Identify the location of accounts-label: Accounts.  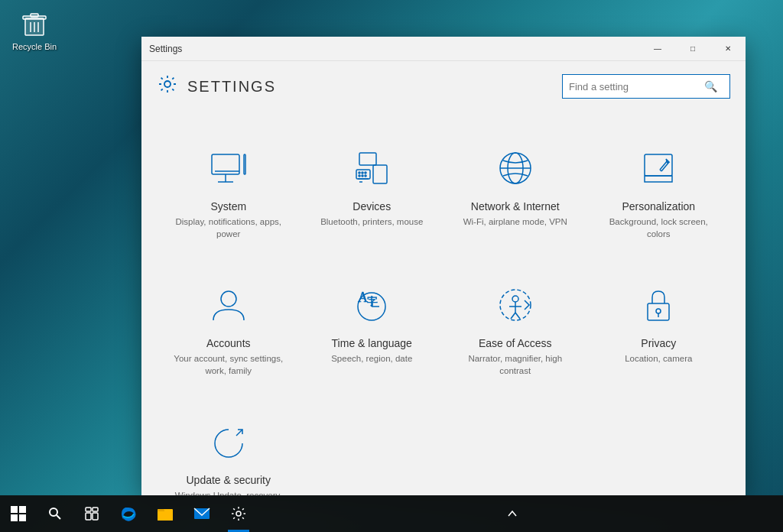
(229, 343).